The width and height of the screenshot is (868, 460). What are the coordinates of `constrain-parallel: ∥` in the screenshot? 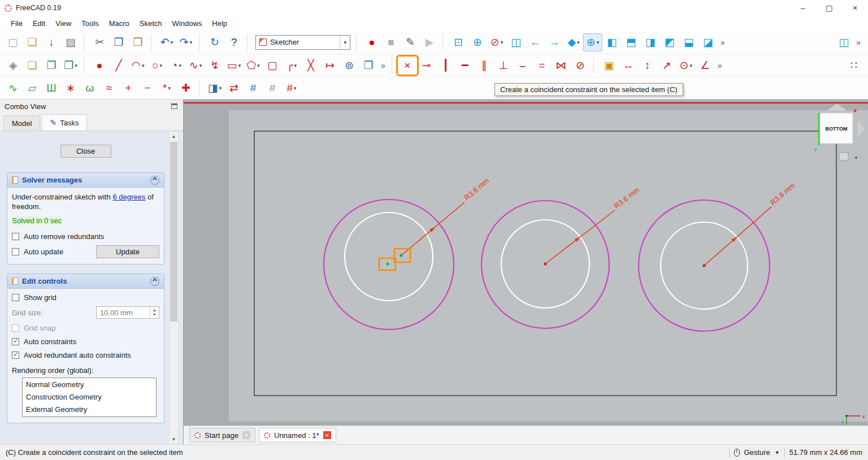 It's located at (484, 66).